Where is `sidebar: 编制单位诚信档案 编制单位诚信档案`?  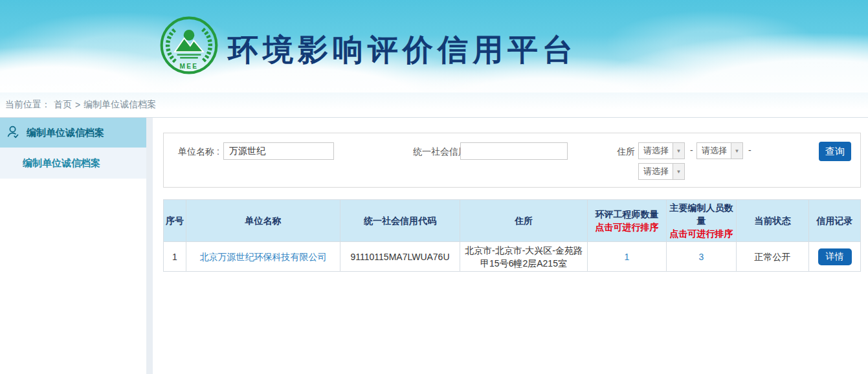
sidebar: 编制单位诚信档案 编制单位诚信档案 is located at coordinates (73, 246).